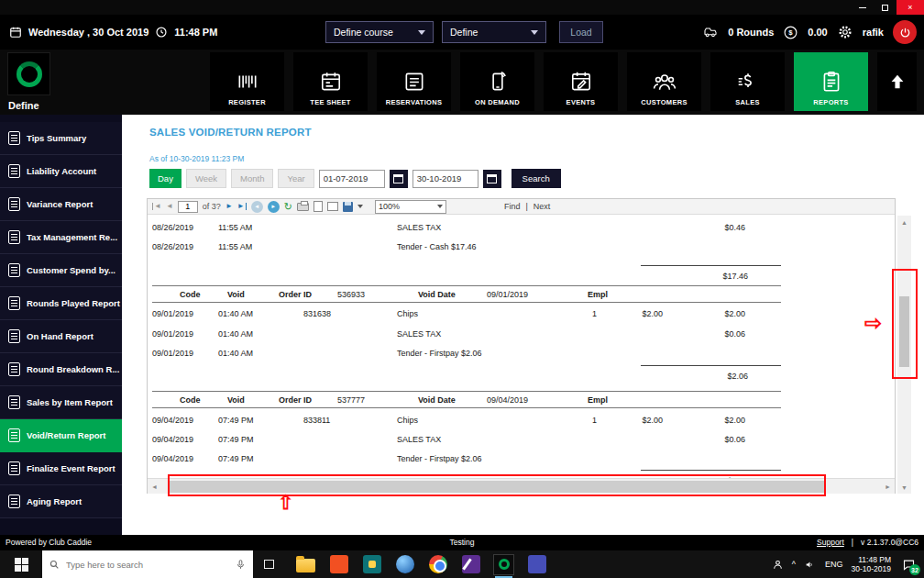 This screenshot has height=578, width=924. What do you see at coordinates (206, 178) in the screenshot?
I see `week-filter-button: Week` at bounding box center [206, 178].